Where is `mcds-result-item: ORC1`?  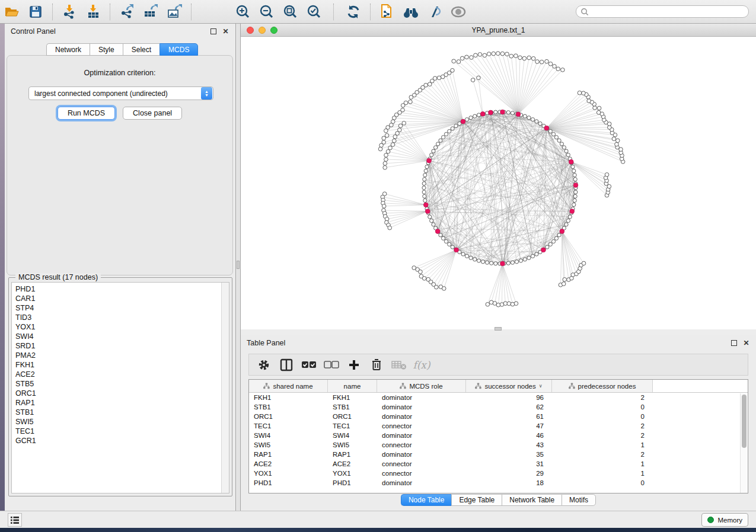
mcds-result-item: ORC1 is located at coordinates (122, 393).